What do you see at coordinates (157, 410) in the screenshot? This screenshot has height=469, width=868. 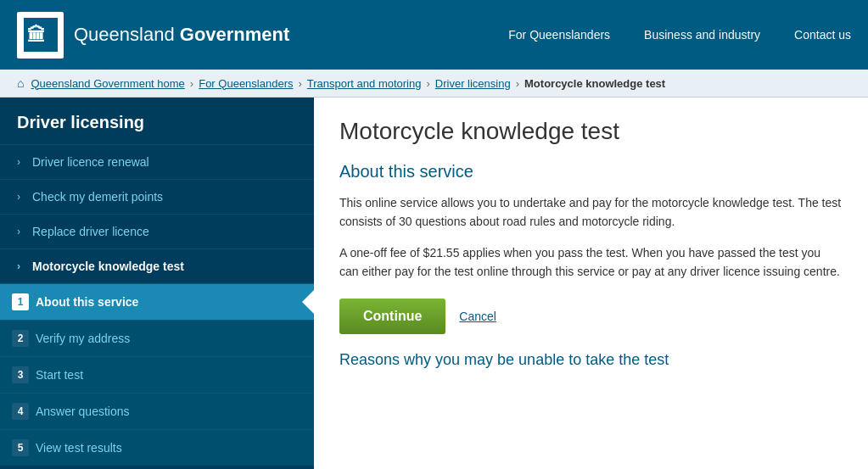 I see `submenu-item-answer: 4 Answer questions` at bounding box center [157, 410].